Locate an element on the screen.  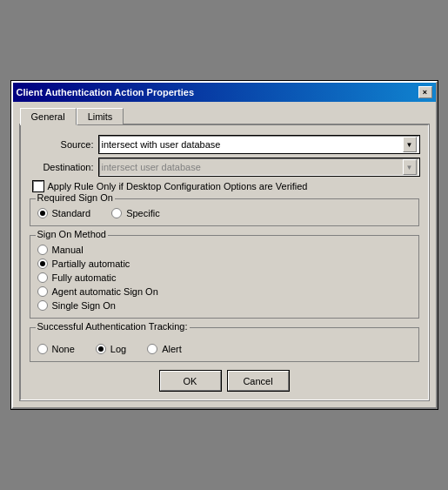
log-radio is located at coordinates (101, 349).